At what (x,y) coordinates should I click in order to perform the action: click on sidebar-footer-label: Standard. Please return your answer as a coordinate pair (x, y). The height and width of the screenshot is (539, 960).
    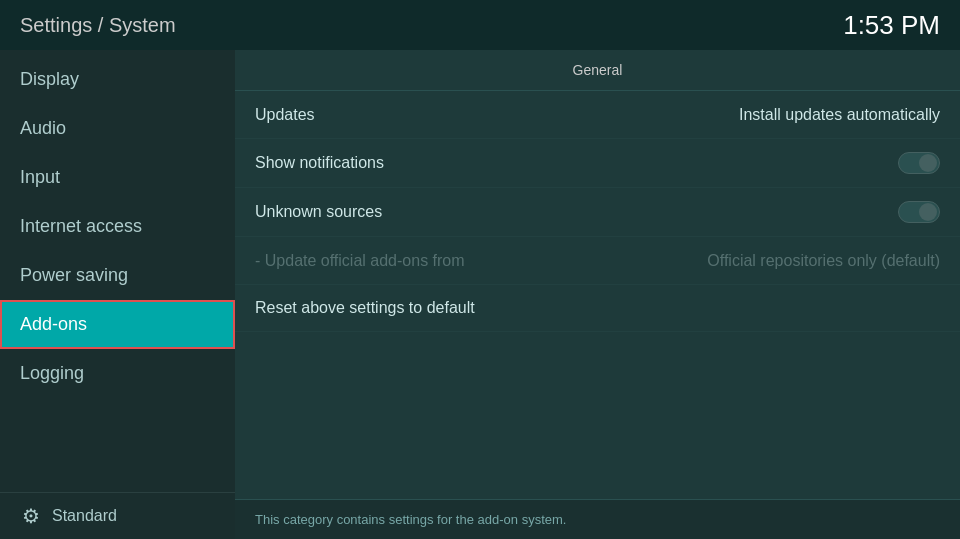
    Looking at the image, I should click on (84, 516).